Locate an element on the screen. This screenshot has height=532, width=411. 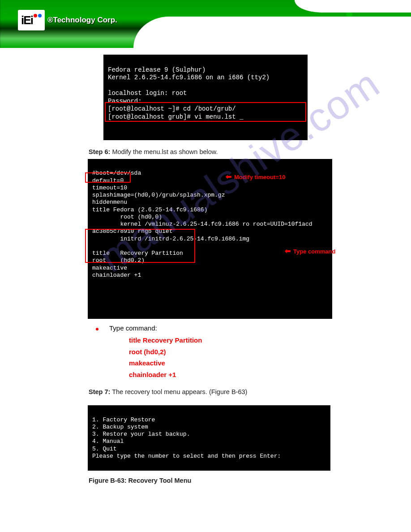
header-curve-top is located at coordinates (353, 6).